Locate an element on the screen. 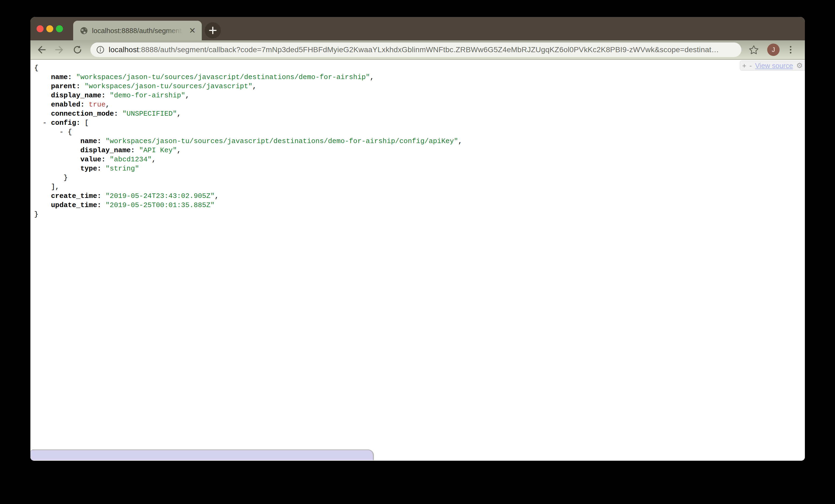  json-key: connection_mode: is located at coordinates (86, 114).